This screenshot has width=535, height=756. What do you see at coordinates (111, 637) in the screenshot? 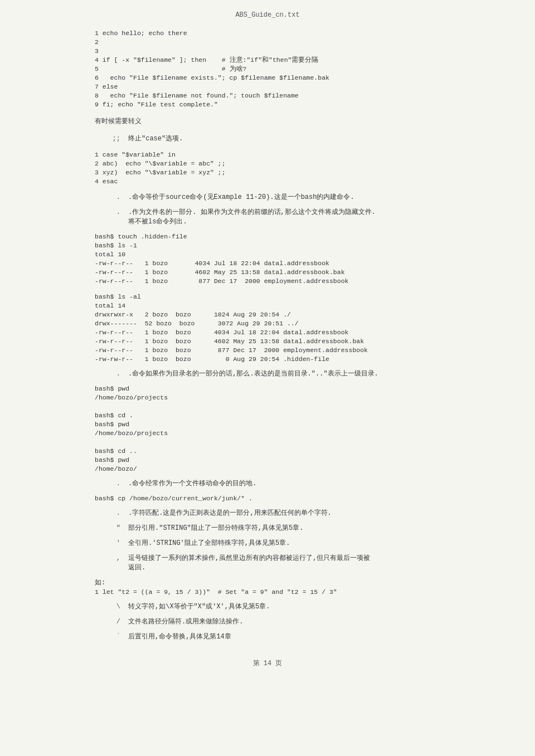
I see `margin-backtick: `` at bounding box center [111, 637].